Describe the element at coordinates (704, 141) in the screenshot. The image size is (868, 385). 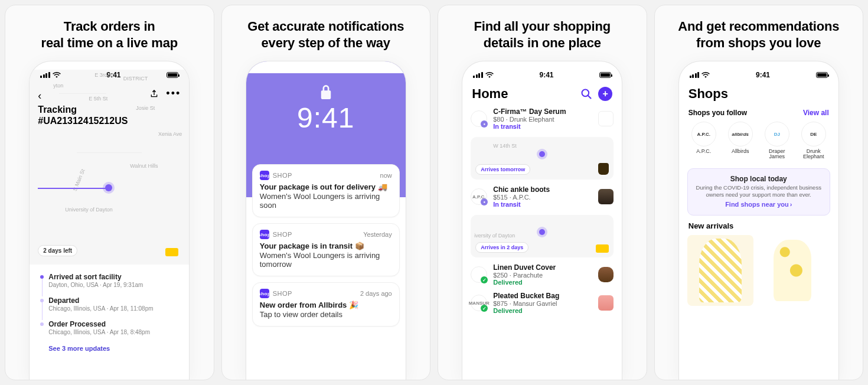
I see `brand-item: A.P.C.A.P.C.` at that location.